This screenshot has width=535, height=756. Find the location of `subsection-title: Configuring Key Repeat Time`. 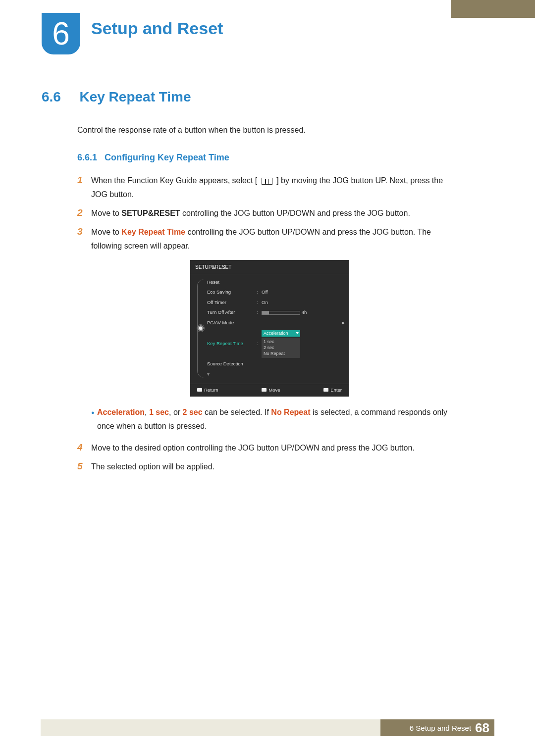

subsection-title: Configuring Key Repeat Time is located at coordinates (167, 157).